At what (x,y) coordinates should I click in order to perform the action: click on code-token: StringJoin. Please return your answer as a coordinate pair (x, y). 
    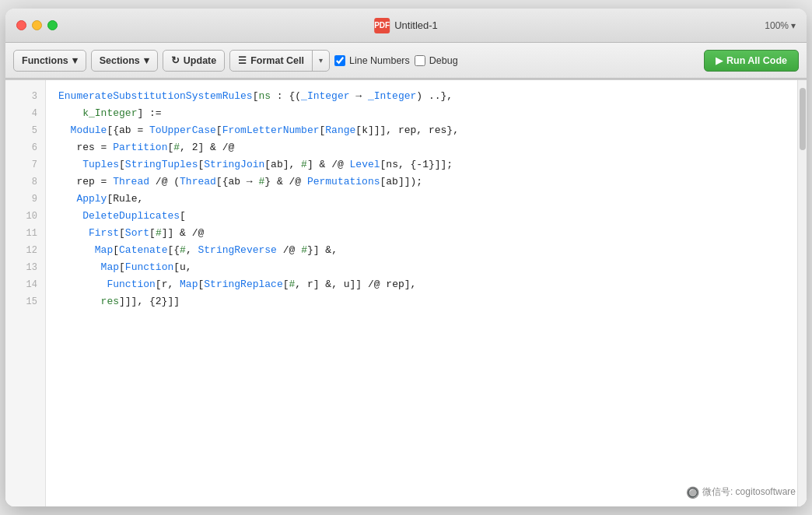
    Looking at the image, I should click on (234, 165).